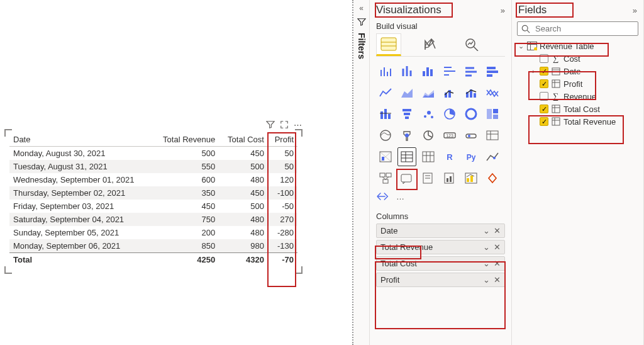  I want to click on col-header-total-cost: Total Cost, so click(243, 140).